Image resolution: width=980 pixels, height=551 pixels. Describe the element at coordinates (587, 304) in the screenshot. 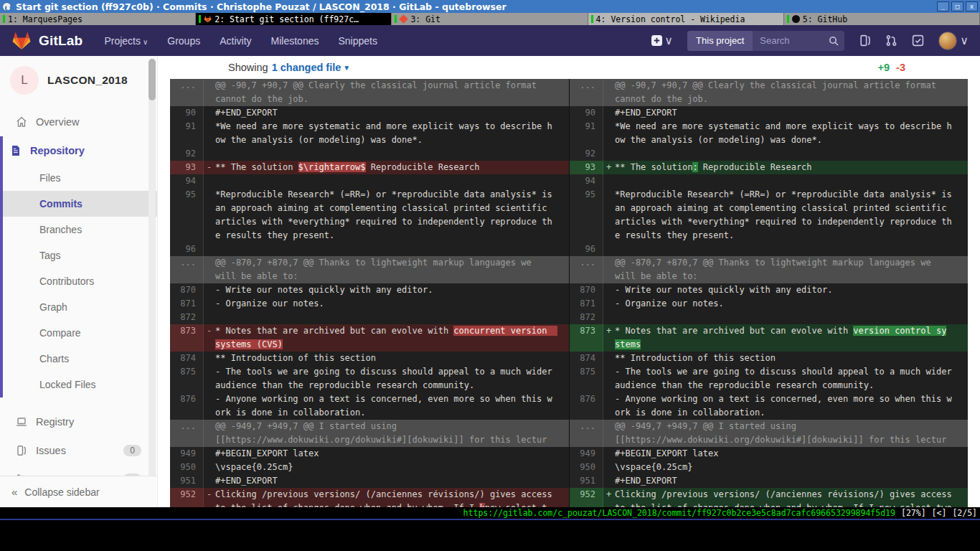

I see `new-line-number: 871` at that location.